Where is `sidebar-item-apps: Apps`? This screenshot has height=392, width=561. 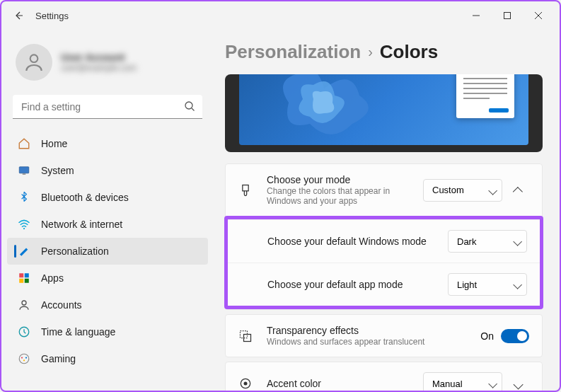
sidebar-item-apps: Apps is located at coordinates (108, 278).